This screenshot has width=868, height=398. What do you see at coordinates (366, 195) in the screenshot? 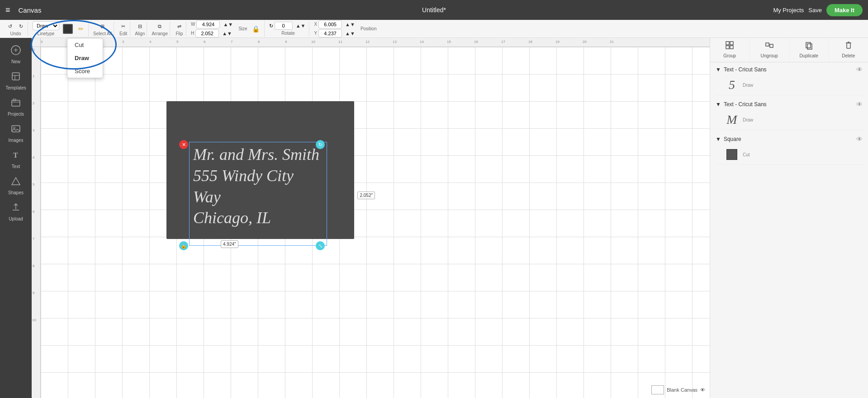
I see `height-dimension-label: 2.052"` at bounding box center [366, 195].